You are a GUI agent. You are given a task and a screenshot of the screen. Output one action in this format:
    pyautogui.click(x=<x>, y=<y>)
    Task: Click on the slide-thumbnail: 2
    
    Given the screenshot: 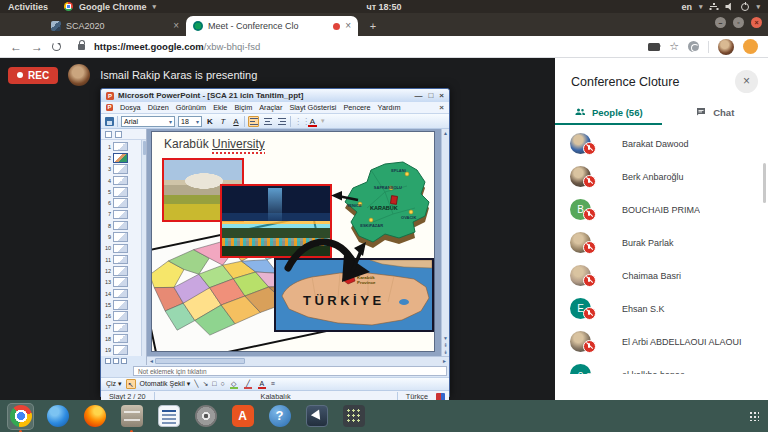 What is the action you would take?
    pyautogui.click(x=124, y=158)
    